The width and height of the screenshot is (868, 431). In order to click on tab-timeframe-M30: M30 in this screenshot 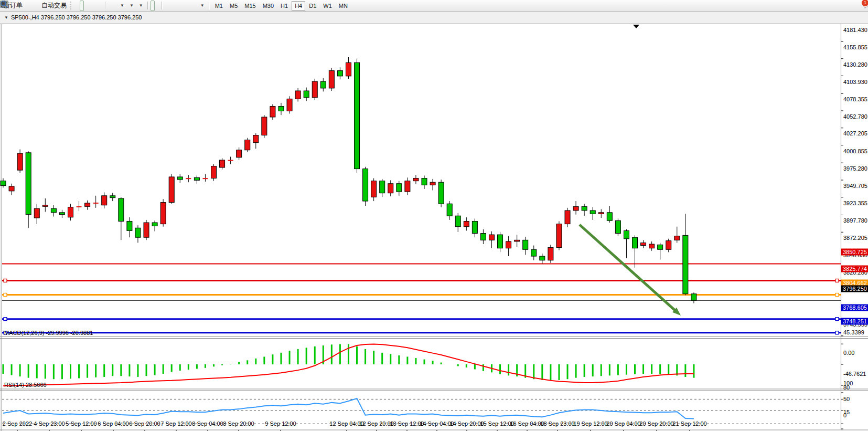, I will do `click(269, 6)`.